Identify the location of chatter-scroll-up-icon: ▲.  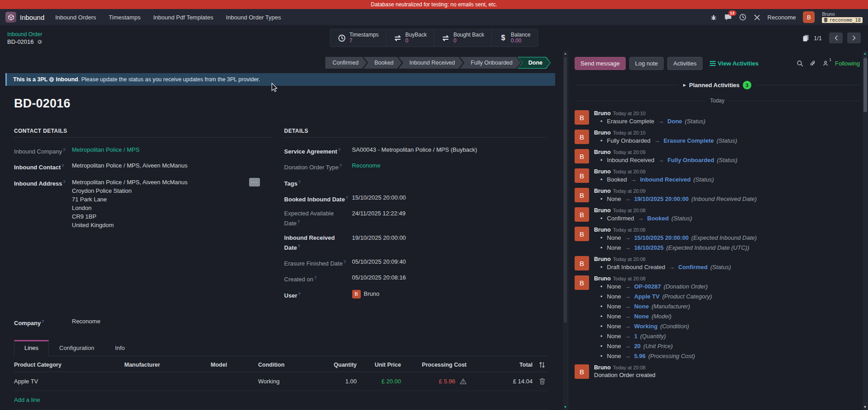
(865, 53).